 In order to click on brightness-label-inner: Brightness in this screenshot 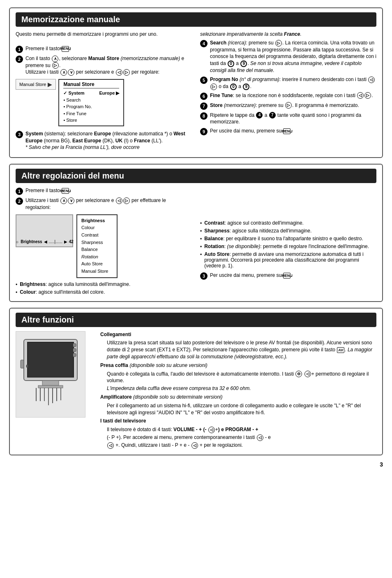, I will do `click(31, 242)`.